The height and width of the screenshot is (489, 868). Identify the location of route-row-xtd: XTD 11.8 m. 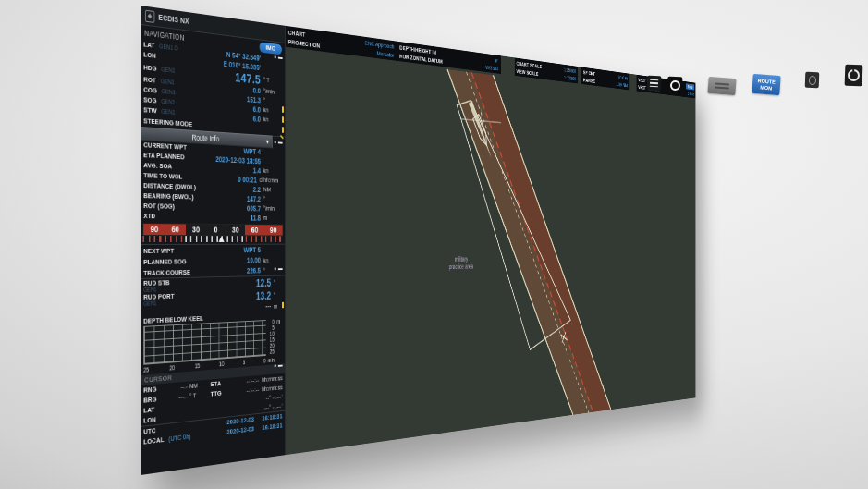
(213, 216).